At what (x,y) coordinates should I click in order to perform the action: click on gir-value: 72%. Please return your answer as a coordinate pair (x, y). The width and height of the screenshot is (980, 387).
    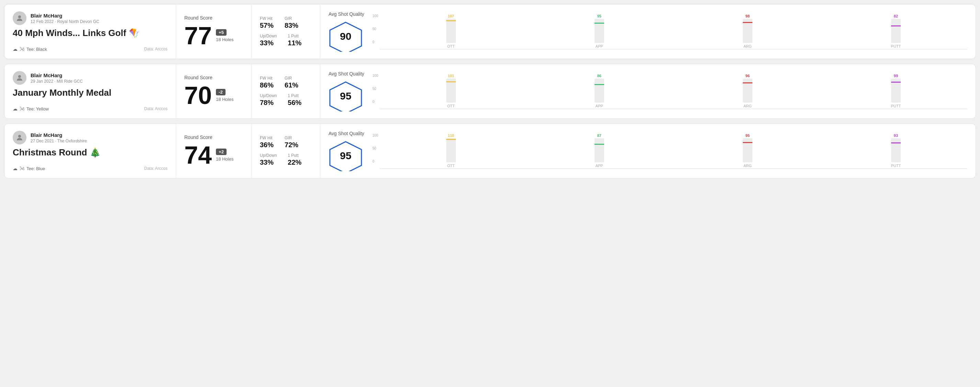
    Looking at the image, I should click on (291, 145).